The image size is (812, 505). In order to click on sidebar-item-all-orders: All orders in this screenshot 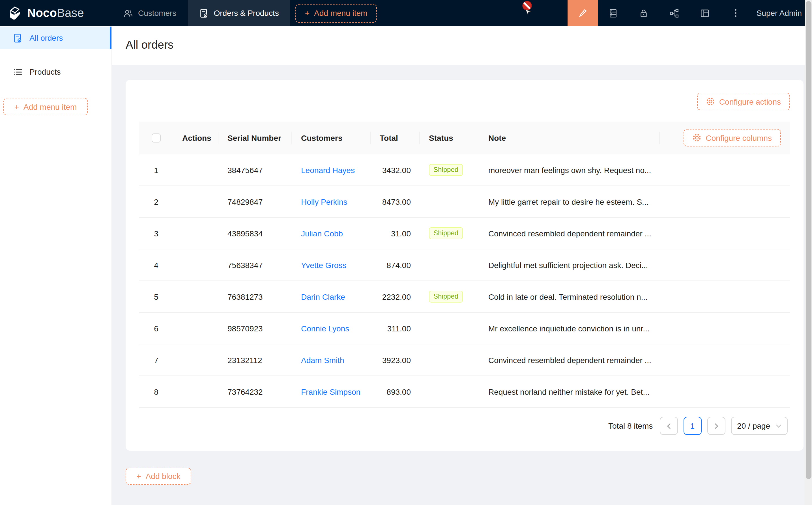, I will do `click(56, 38)`.